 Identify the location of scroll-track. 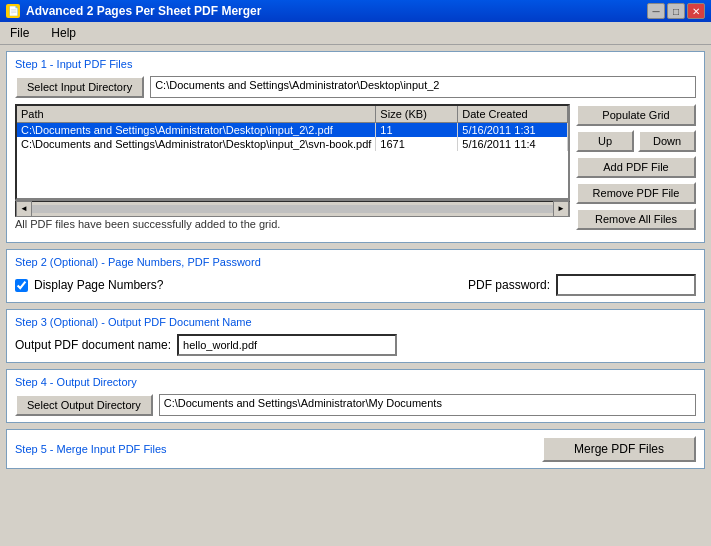
(292, 209).